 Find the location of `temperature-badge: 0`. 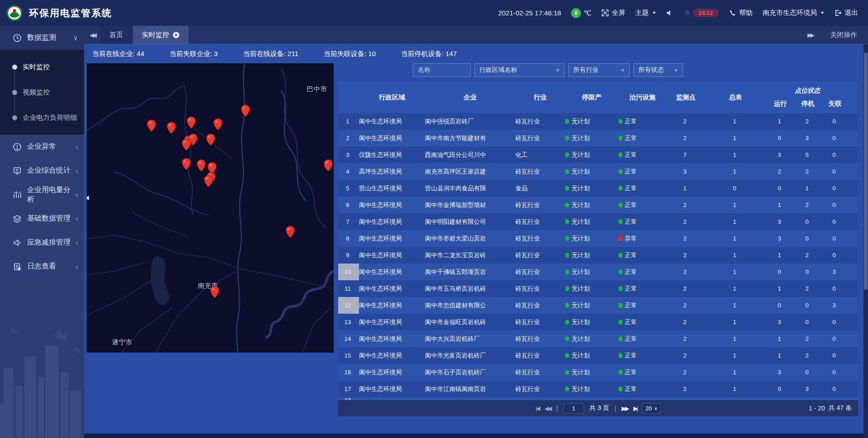

temperature-badge: 0 is located at coordinates (576, 13).